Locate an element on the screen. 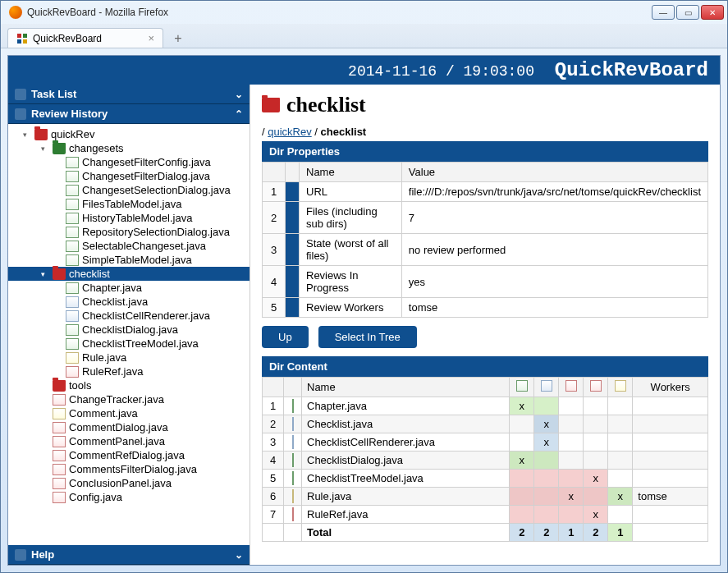 The height and width of the screenshot is (573, 728). tab-favicon is located at coordinates (22, 39).